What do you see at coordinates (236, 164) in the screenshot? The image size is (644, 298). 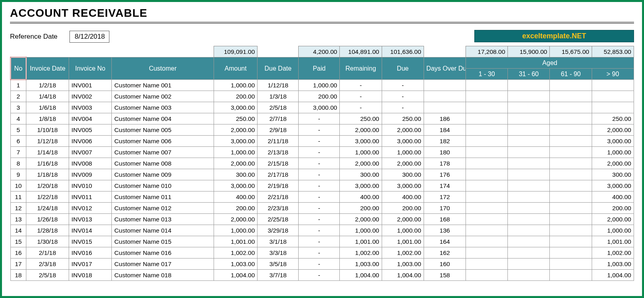 I see `cell-amount: 2,000.00` at bounding box center [236, 164].